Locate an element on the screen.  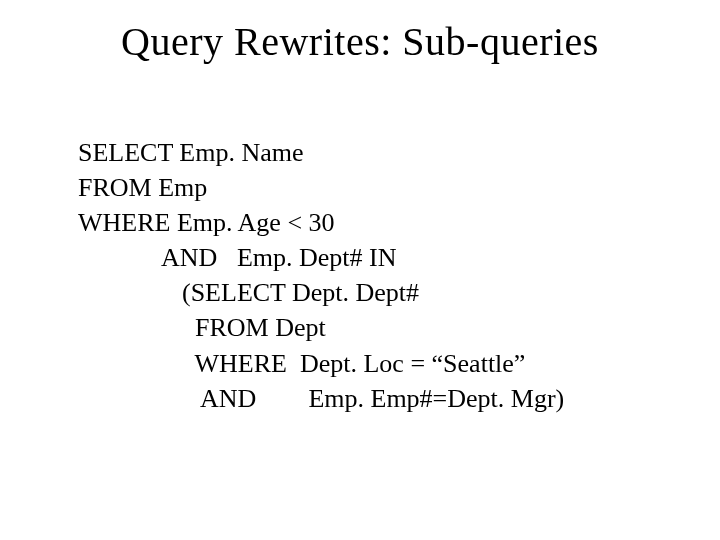
code-line: (SELECT Dept. Dept# is located at coordinates (364, 292).